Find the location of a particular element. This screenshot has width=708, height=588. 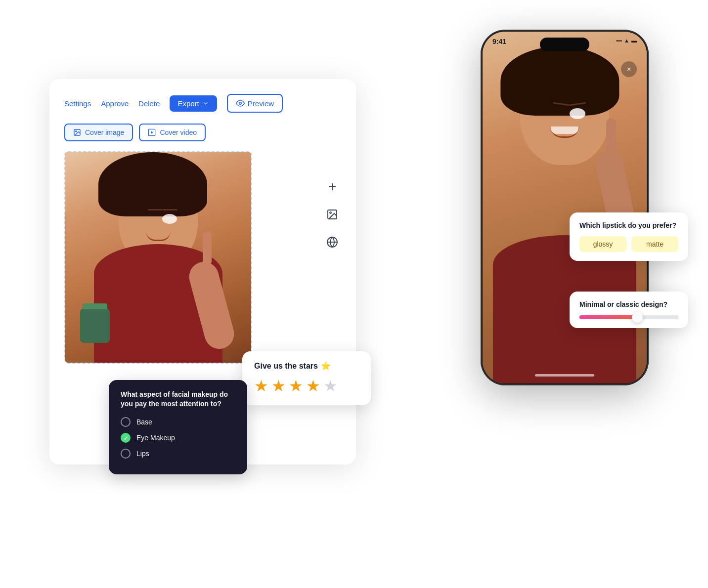

woman-photo is located at coordinates (158, 257).